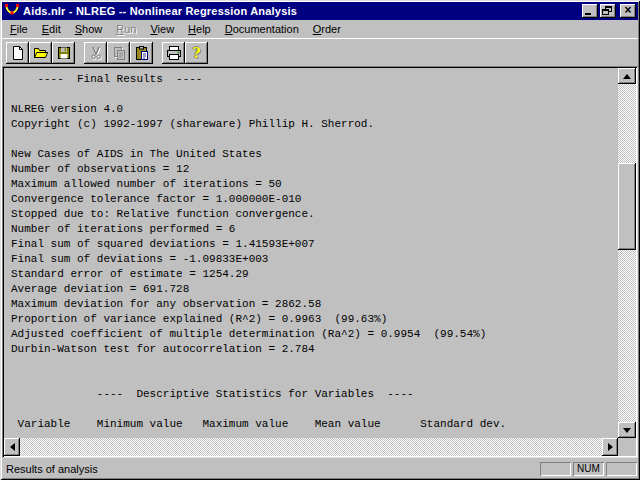 This screenshot has width=640, height=480. What do you see at coordinates (627, 76) in the screenshot?
I see `scroll-up-button` at bounding box center [627, 76].